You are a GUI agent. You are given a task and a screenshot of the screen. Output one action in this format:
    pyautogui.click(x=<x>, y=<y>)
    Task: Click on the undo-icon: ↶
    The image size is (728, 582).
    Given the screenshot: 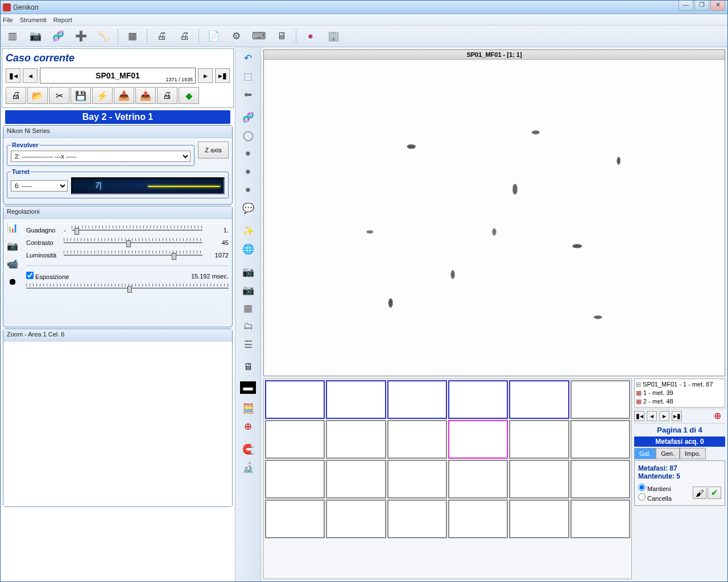 What is the action you would take?
    pyautogui.click(x=248, y=58)
    